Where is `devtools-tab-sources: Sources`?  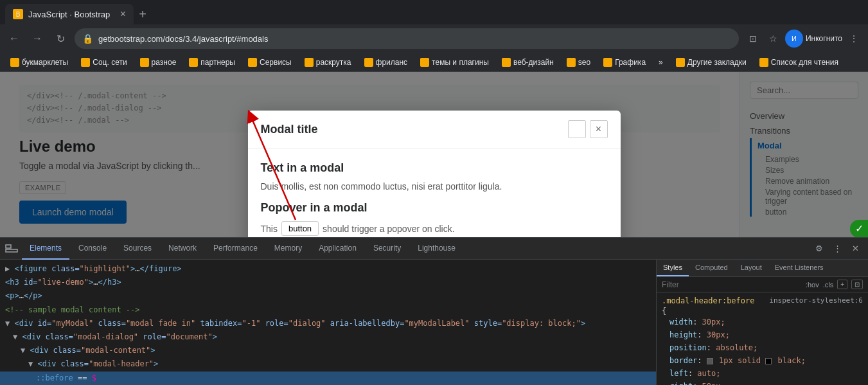 devtools-tab-sources: Sources is located at coordinates (137, 249).